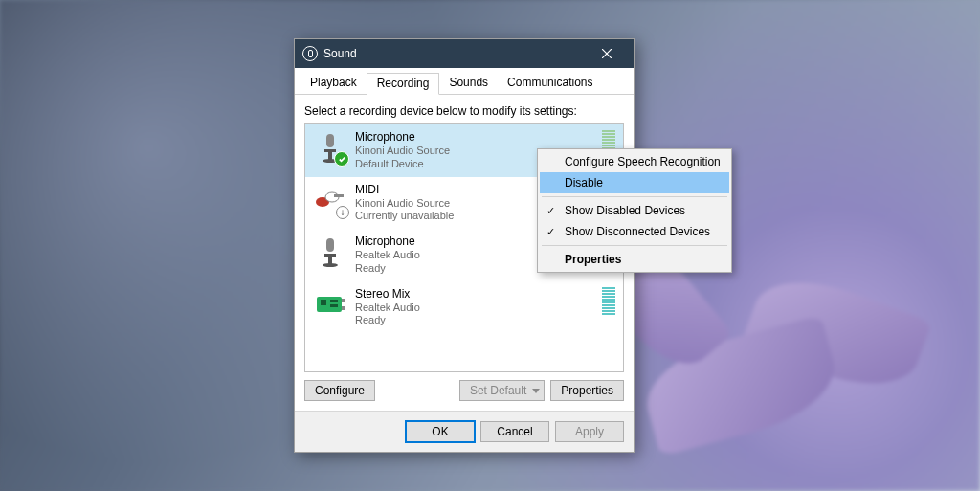  What do you see at coordinates (464, 111) in the screenshot?
I see `instruction-text: Select a recording device below to modif…` at bounding box center [464, 111].